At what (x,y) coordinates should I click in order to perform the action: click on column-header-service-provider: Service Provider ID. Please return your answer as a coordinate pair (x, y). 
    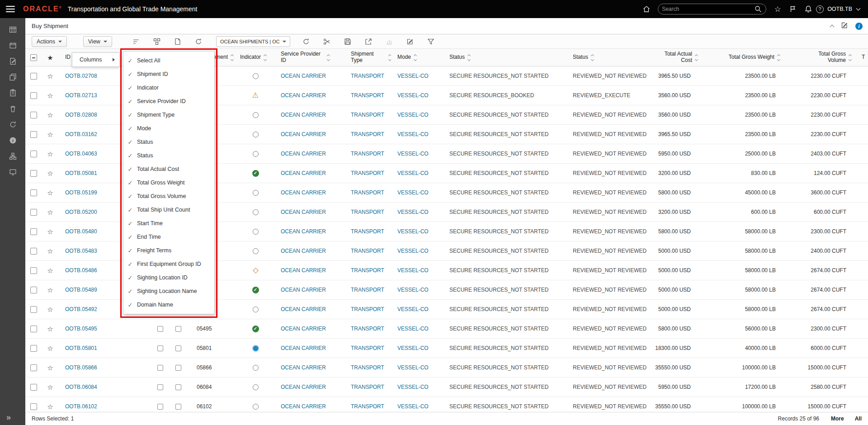
    Looking at the image, I should click on (312, 57).